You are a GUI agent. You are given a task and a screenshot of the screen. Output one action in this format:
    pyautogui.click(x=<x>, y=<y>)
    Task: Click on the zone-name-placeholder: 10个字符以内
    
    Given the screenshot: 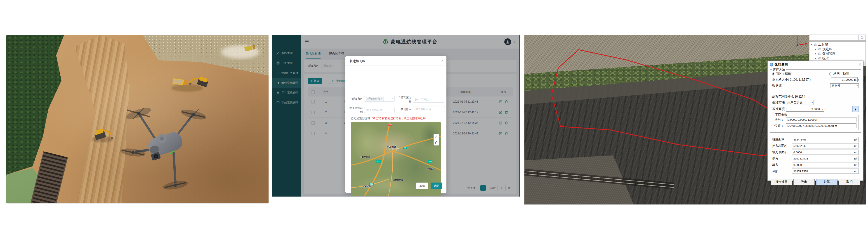 What is the action you would take?
    pyautogui.click(x=423, y=100)
    